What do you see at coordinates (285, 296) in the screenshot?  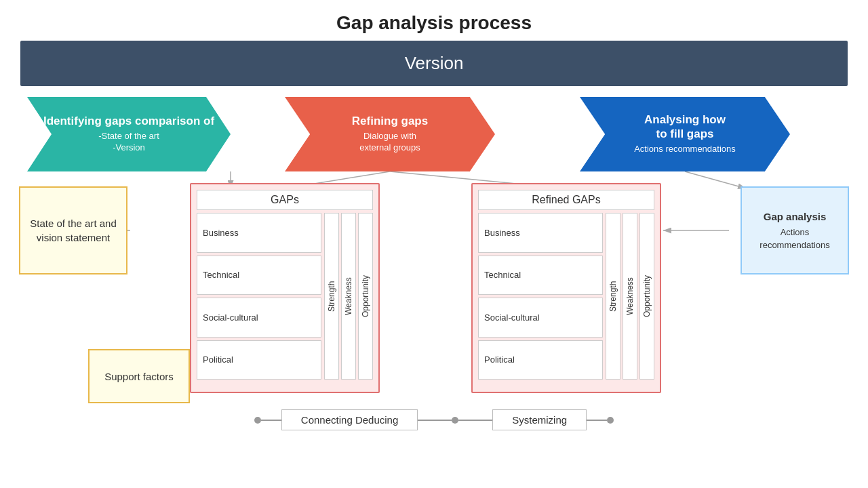 I see `gaps-table-body: Business Technical Social-cultural Polit…` at bounding box center [285, 296].